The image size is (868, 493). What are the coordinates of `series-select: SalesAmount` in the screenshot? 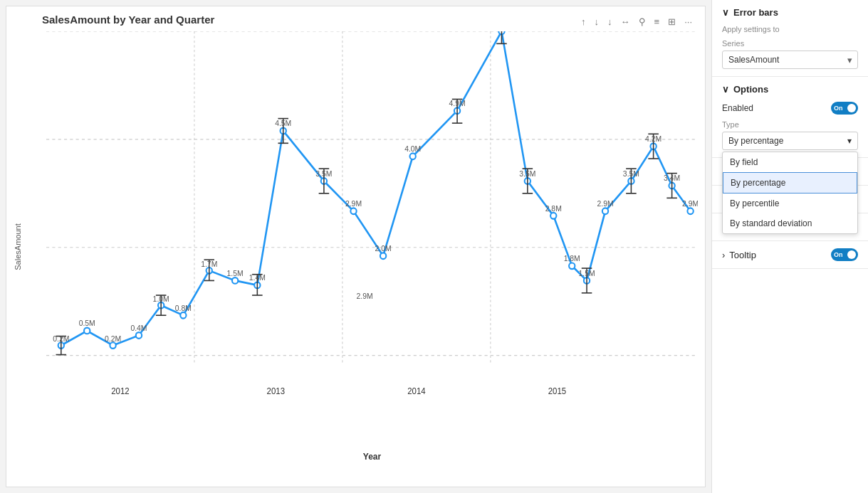 It's located at (790, 60).